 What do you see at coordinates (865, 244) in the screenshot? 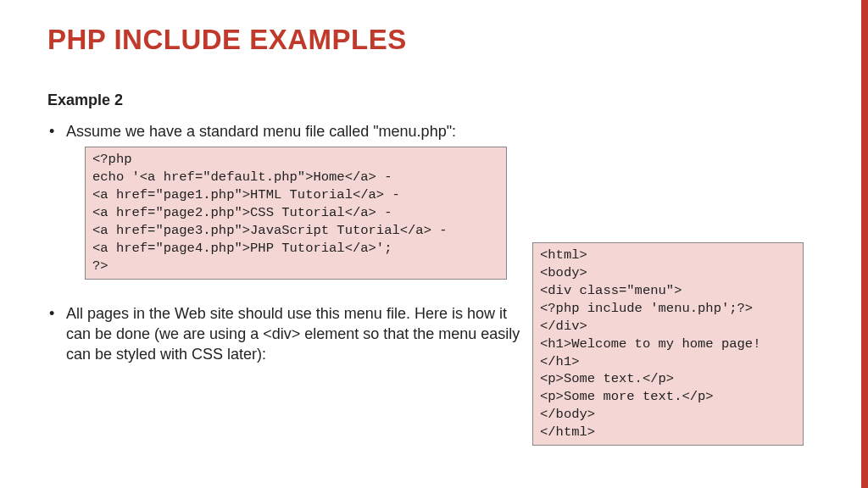
I see `accent-bar` at bounding box center [865, 244].